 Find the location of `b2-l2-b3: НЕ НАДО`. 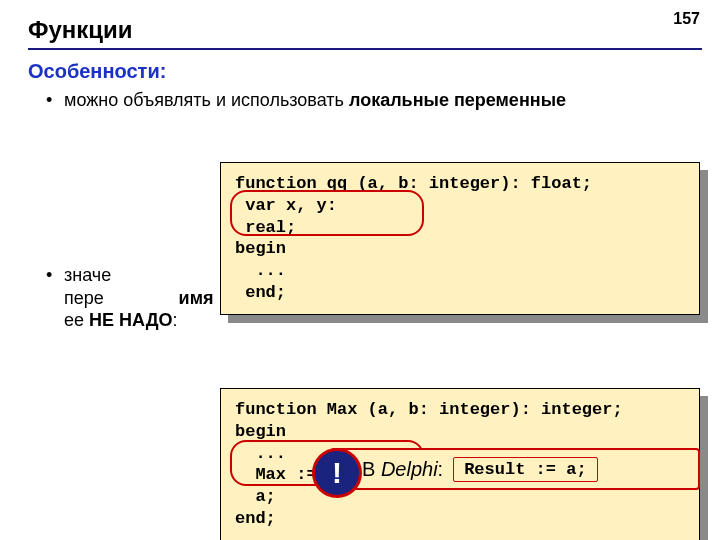

b2-l2-b3: НЕ НАДО is located at coordinates (131, 320).